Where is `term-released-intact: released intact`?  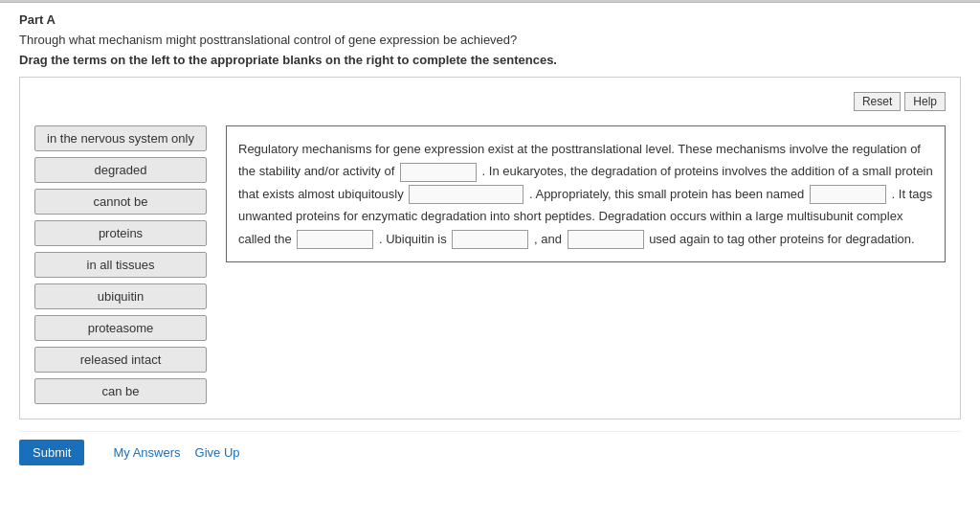 term-released-intact: released intact is located at coordinates (121, 360).